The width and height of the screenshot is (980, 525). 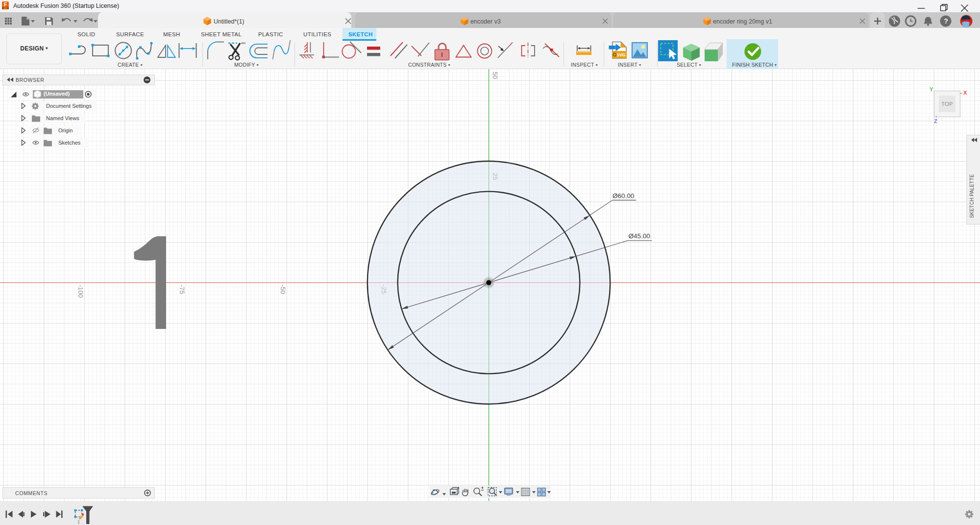 I want to click on svg-text: encoder v3, so click(x=486, y=22).